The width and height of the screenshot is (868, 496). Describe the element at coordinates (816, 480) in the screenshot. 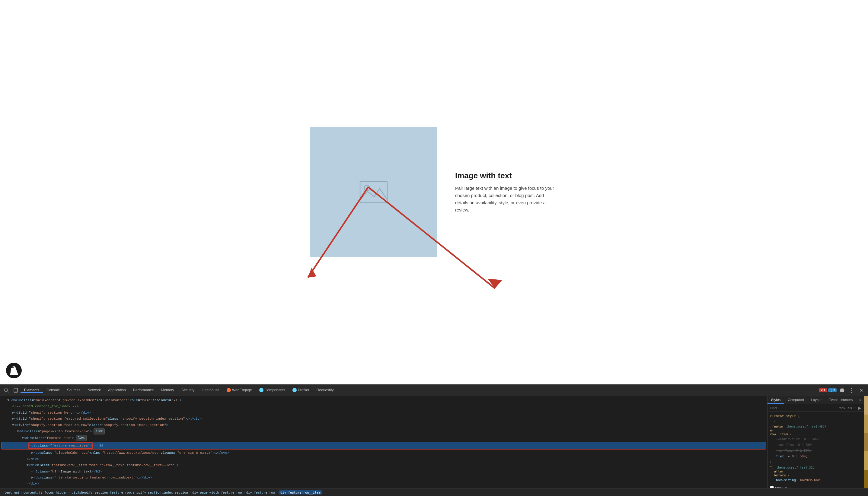

I see `css-prop-box-sizing: box-sizing: border-box;` at that location.